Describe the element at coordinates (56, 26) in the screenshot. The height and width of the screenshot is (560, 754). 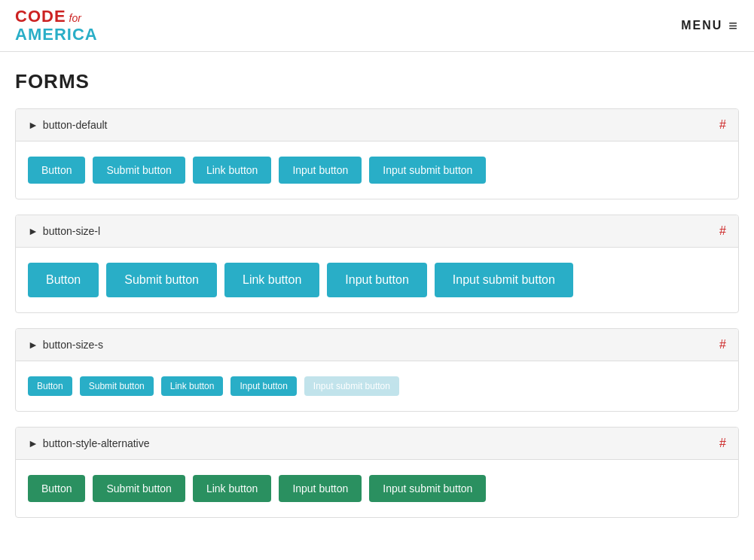
I see `logo: CODE for AMERICA` at that location.